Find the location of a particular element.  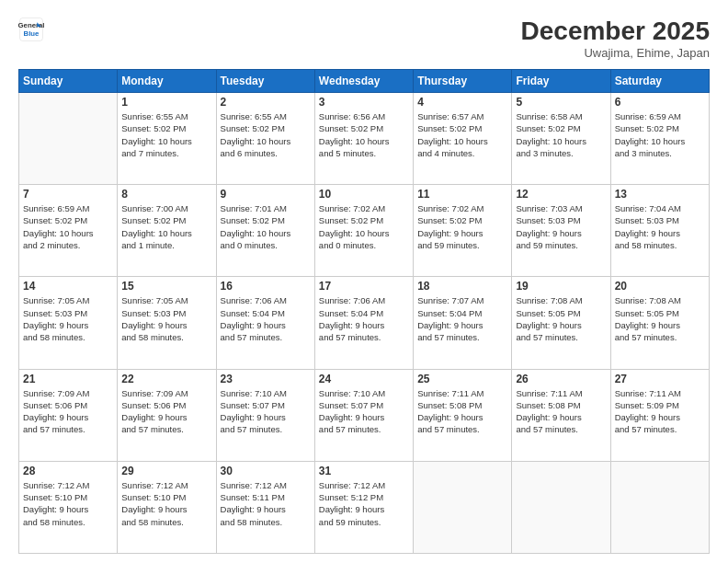

cell-info: Sunrise: 6:58 AMSunset: 5:02 PMDaylight:… is located at coordinates (561, 134).